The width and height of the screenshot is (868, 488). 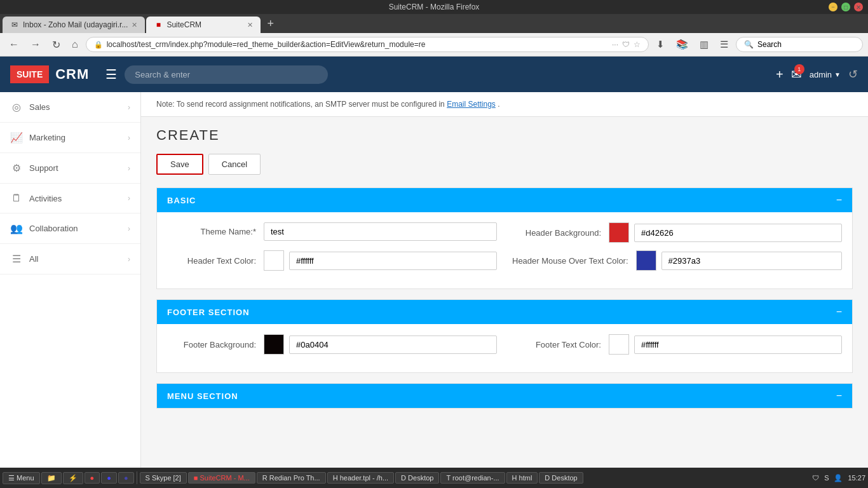 I want to click on library-icon: 📚, so click(x=682, y=44).